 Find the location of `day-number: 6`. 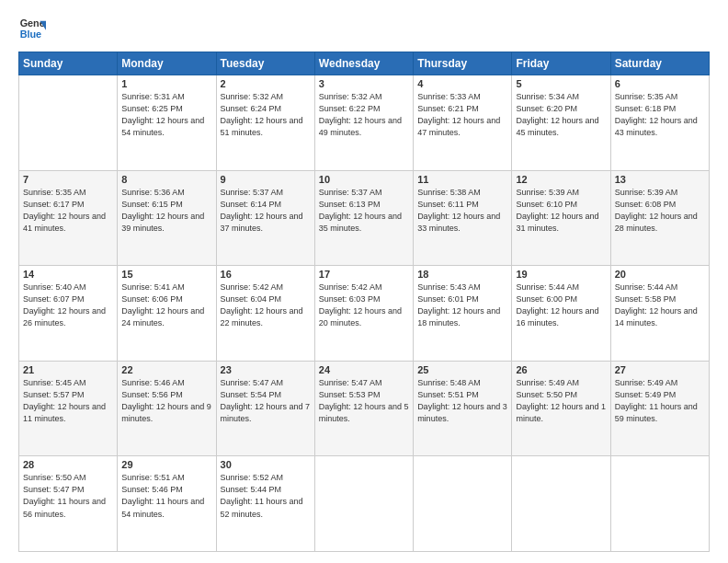

day-number: 6 is located at coordinates (660, 84).